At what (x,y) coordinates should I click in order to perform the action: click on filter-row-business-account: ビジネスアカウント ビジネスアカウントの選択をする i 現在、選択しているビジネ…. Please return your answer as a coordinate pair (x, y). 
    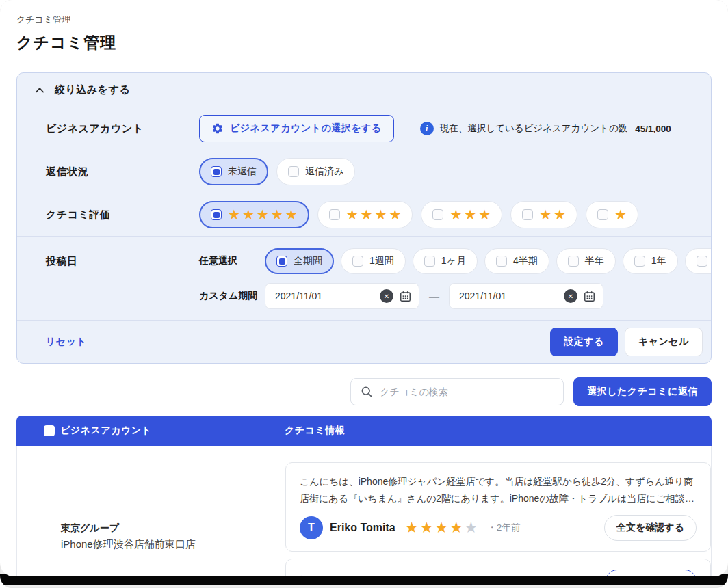
    Looking at the image, I should click on (364, 129).